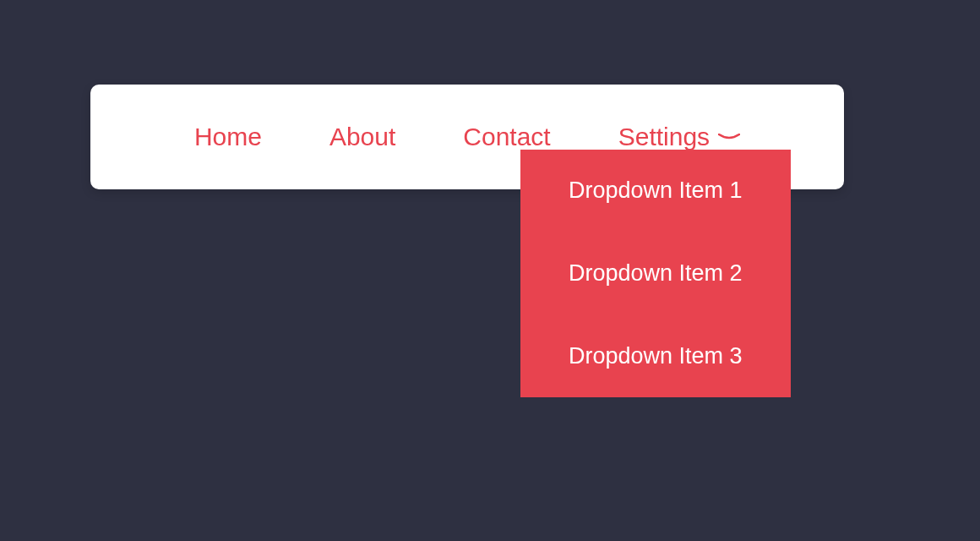 The height and width of the screenshot is (541, 980). What do you see at coordinates (656, 274) in the screenshot?
I see `dropdown-item: Dropdown Item 2` at bounding box center [656, 274].